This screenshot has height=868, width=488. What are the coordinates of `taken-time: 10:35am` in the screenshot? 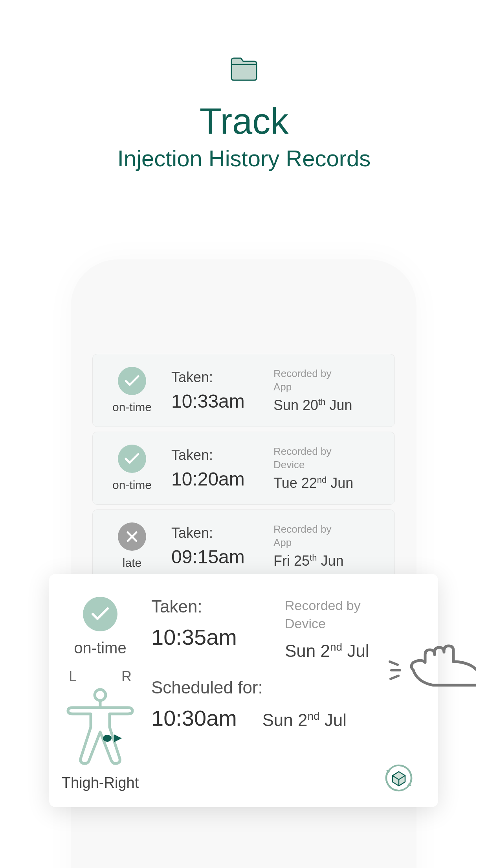 It's located at (218, 637).